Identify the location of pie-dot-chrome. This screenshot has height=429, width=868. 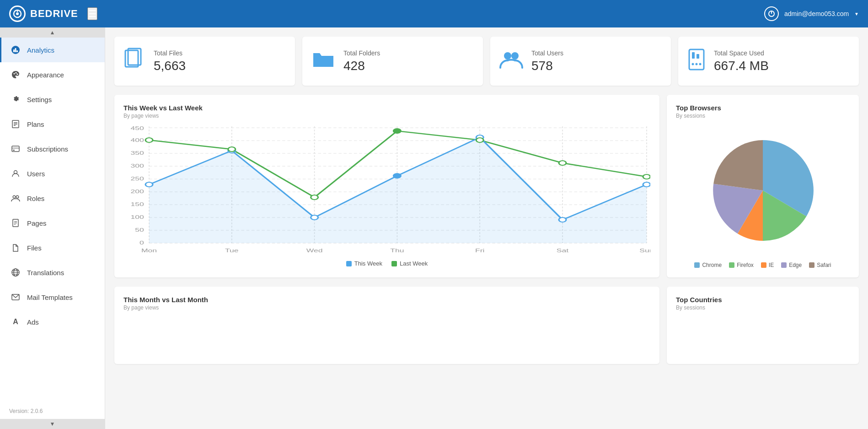
(697, 265).